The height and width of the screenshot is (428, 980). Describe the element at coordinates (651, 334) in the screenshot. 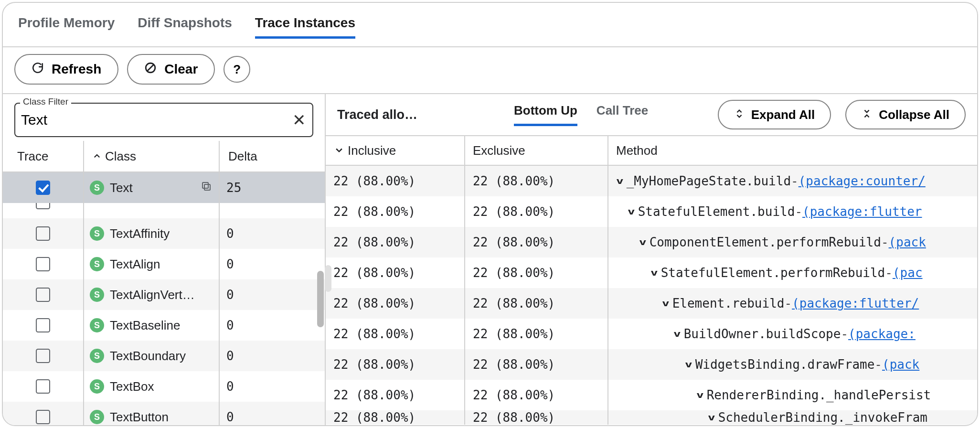

I see `method-row: 22 (88.00%)22 (88.00%)v BuildOwner.build…` at that location.